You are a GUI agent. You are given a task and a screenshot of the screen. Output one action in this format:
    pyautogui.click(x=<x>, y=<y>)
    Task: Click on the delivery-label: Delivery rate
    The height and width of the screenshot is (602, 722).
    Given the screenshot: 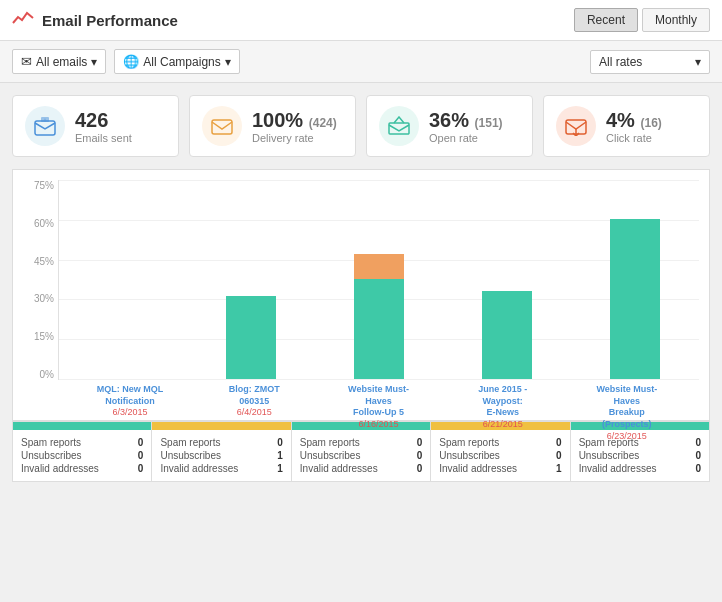 What is the action you would take?
    pyautogui.click(x=294, y=138)
    